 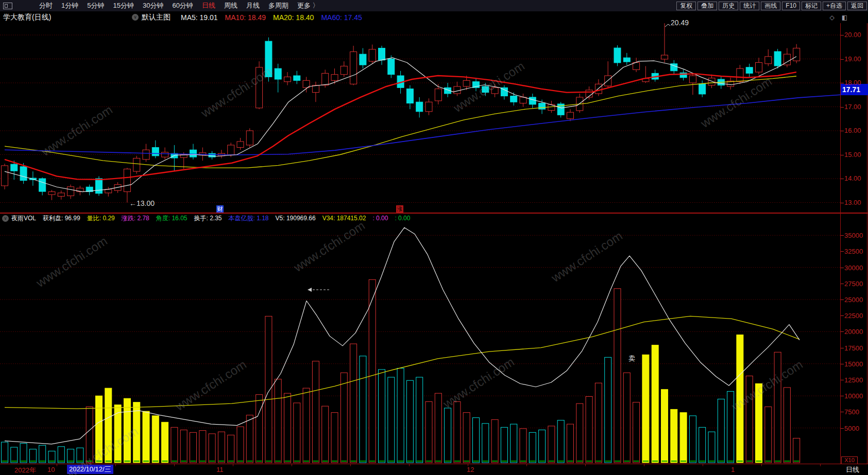 What do you see at coordinates (278, 6) in the screenshot?
I see `menu-item-multi-period: 多周期` at bounding box center [278, 6].